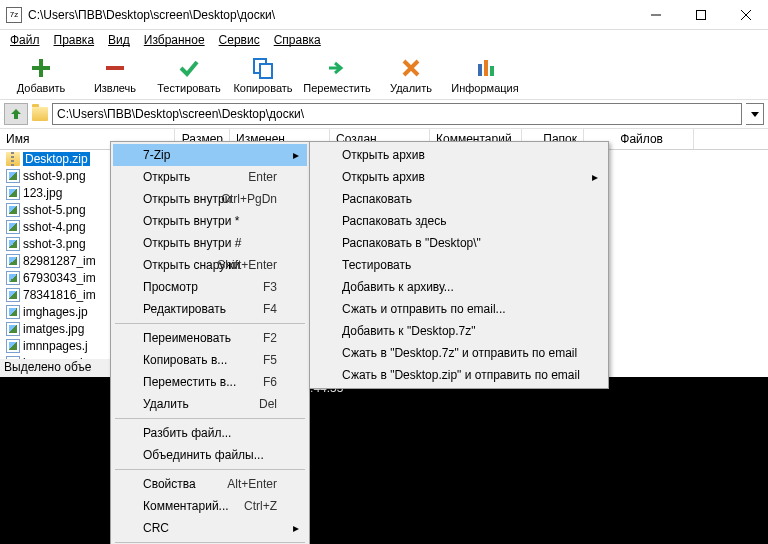 The width and height of the screenshot is (768, 544). Describe the element at coordinates (190, 382) in the screenshot. I see `menu-item-label: Переместить в...` at that location.